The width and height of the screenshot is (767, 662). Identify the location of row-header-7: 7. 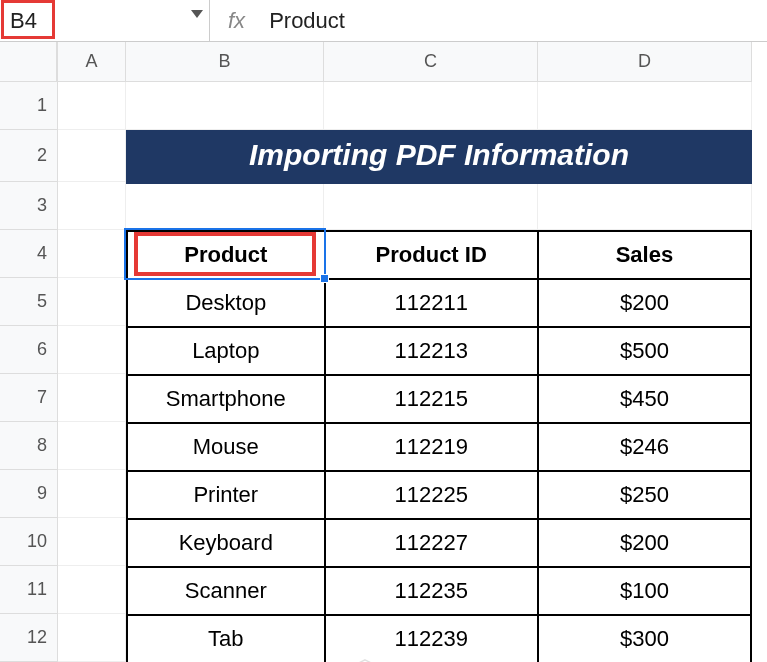
(28, 398).